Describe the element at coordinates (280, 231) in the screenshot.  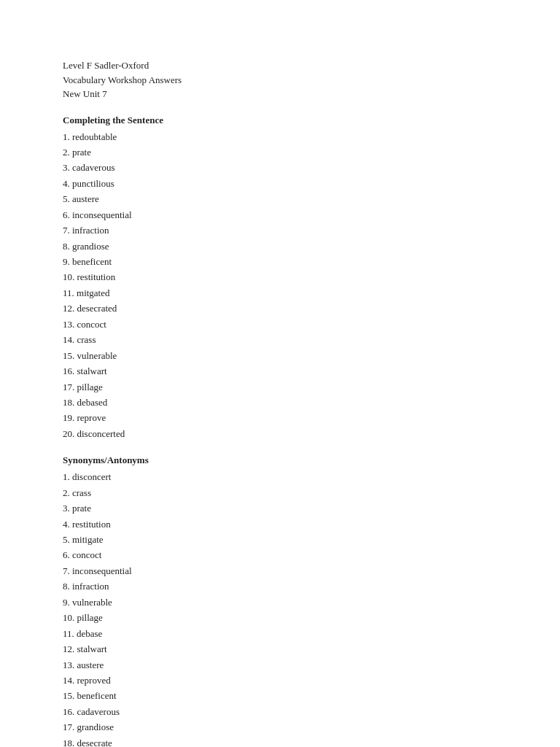
I see `list-item: 7. infraction` at that location.